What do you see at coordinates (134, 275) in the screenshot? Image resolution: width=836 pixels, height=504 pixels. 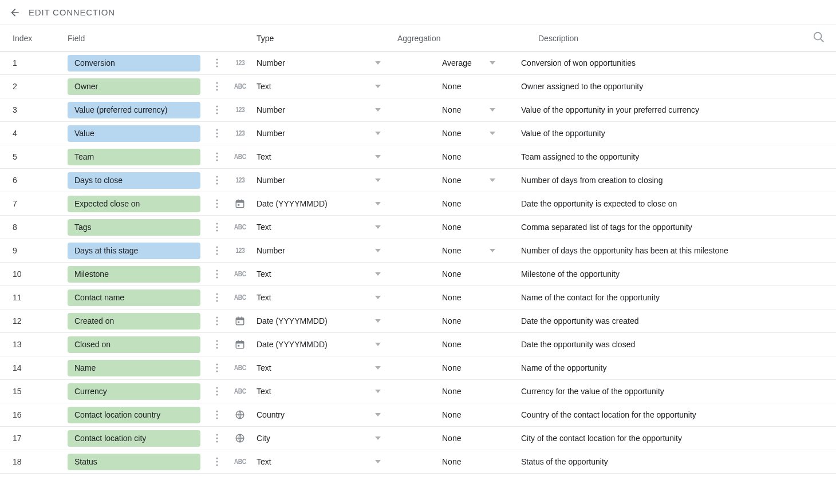 I see `field-chip: Milestone` at bounding box center [134, 275].